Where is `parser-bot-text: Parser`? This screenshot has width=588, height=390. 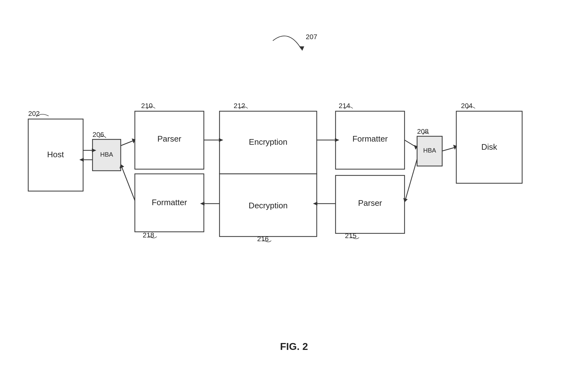 parser-bot-text: Parser is located at coordinates (370, 203).